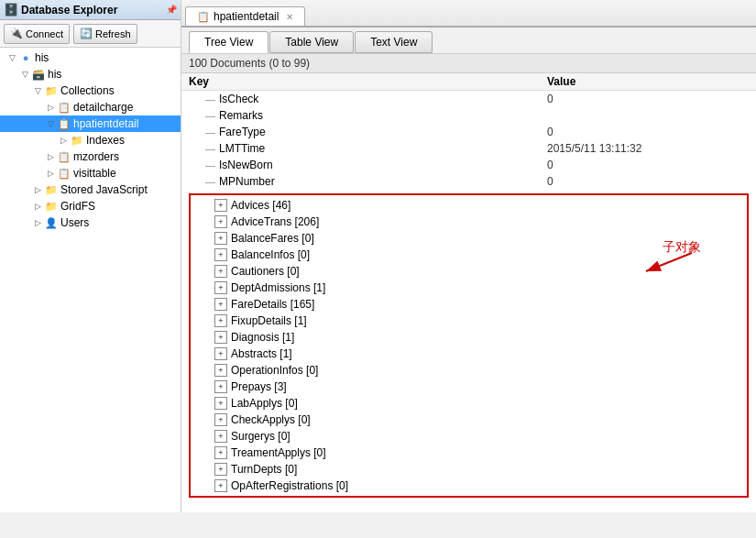 The image size is (756, 538). I want to click on sub-obj-row: + OpAfterRegistrations [0], so click(469, 486).